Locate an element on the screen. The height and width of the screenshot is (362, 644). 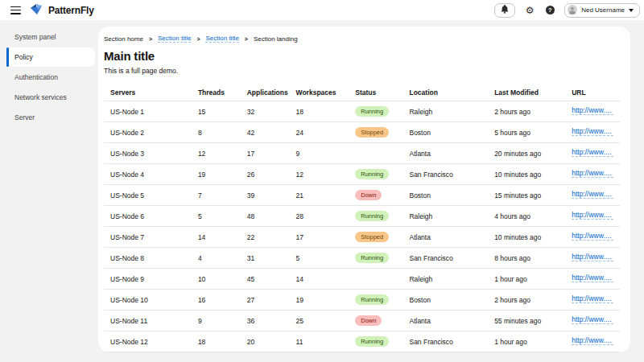
table-row-us-node-6: US-Node 654828RunningRaleigh4 hours agoh… is located at coordinates (362, 216).